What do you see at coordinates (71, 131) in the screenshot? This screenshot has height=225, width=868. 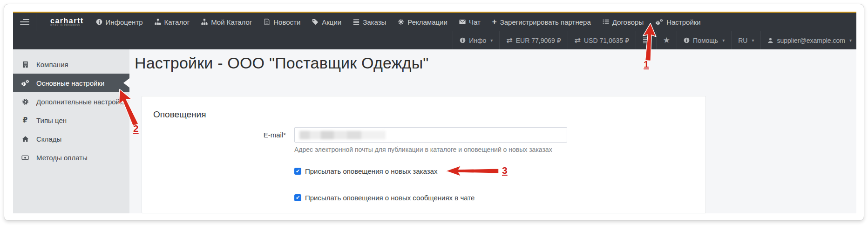 I see `settings-sidebar: Компания Основные настройки Дополнительн…` at bounding box center [71, 131].